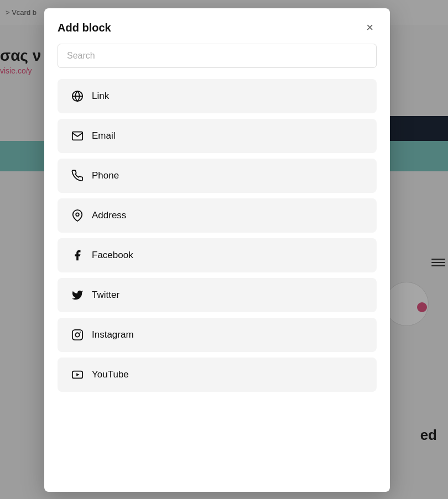  I want to click on instagram-icon, so click(77, 335).